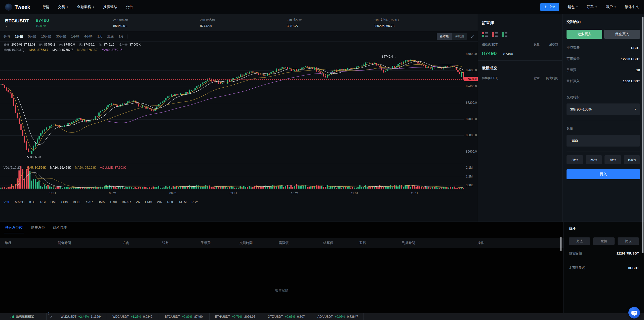 The height and width of the screenshot is (320, 644). I want to click on nav-item: 推廣連結, so click(110, 7).